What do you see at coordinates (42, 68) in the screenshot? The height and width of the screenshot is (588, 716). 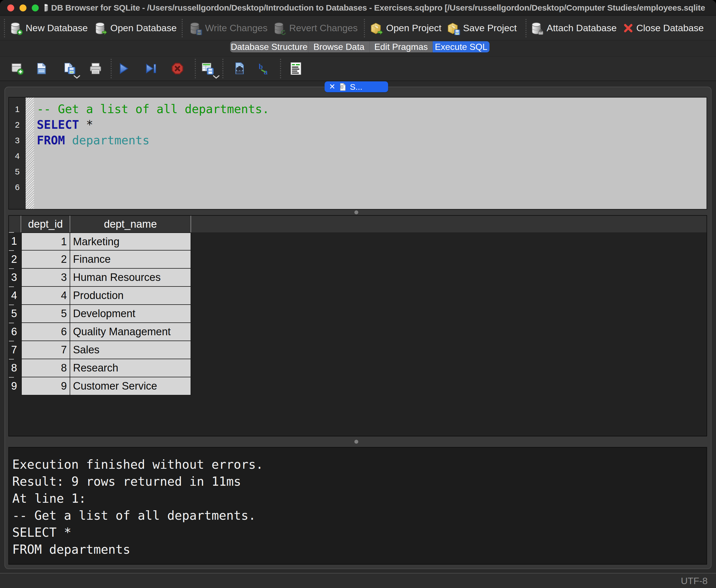 I see `open-sql-file-icon` at bounding box center [42, 68].